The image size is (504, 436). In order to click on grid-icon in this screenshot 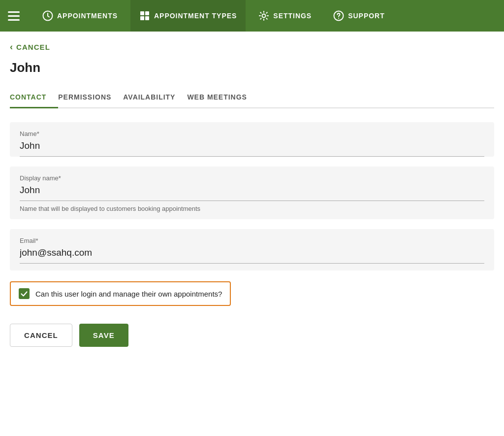, I will do `click(145, 16)`.